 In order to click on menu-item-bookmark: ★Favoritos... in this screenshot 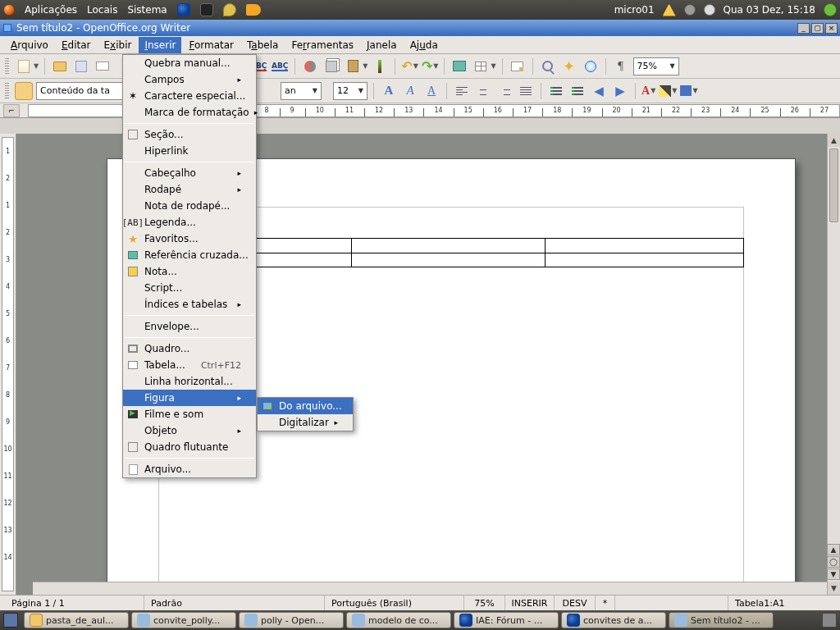, I will do `click(189, 239)`.